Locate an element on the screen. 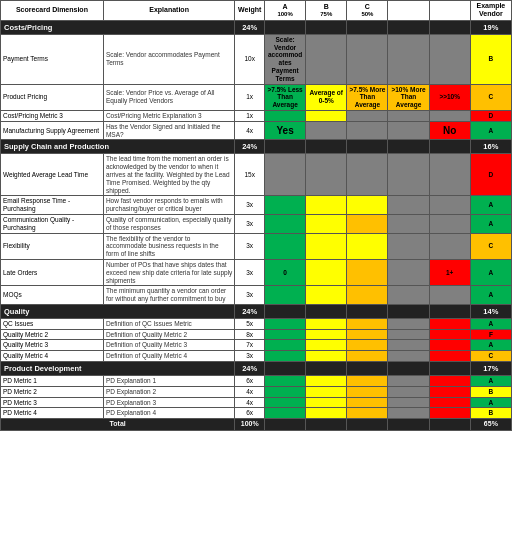 The image size is (512, 540). data-row-1-2: Communication Quality - PurchasingQualit… is located at coordinates (256, 224).